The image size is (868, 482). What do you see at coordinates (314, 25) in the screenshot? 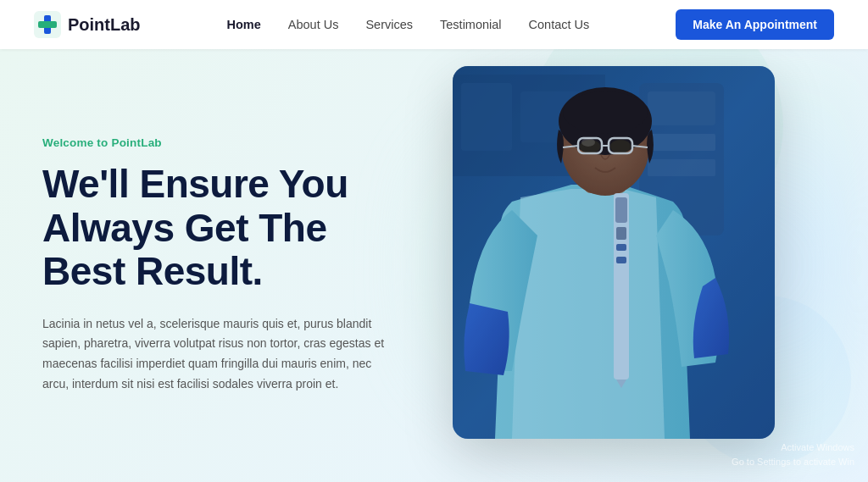
I see `nav-link-about: About Us` at bounding box center [314, 25].